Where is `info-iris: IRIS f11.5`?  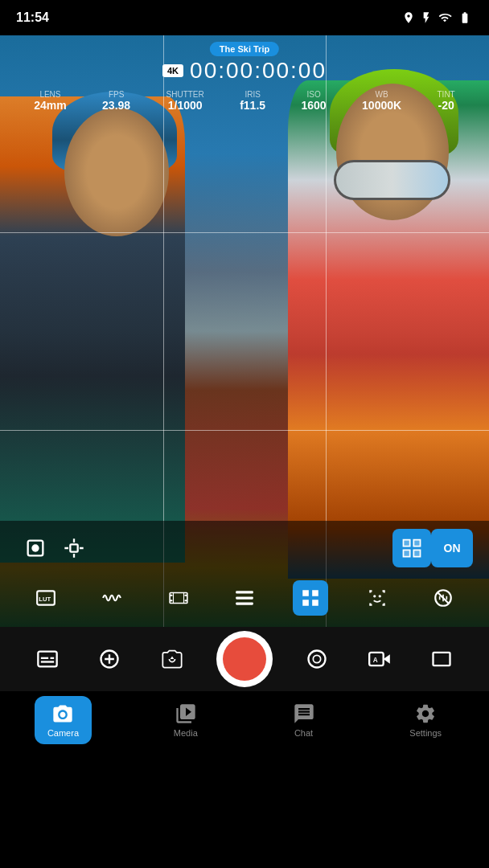 info-iris: IRIS f11.5 is located at coordinates (253, 101).